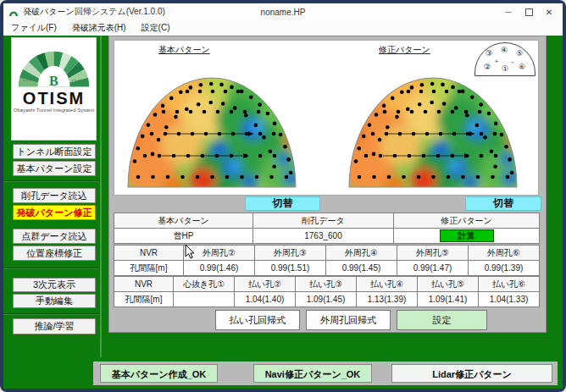 The height and width of the screenshot is (392, 566). Describe the element at coordinates (467, 235) in the screenshot. I see `calc-button: 計算` at that location.